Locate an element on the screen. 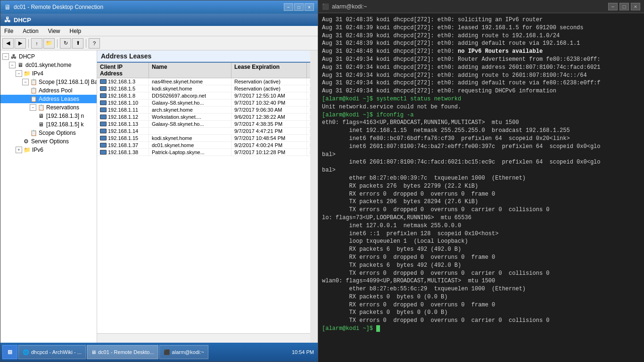  terminal-line: RX packets 0 bytes 0 (0.0 B) is located at coordinates (481, 297).